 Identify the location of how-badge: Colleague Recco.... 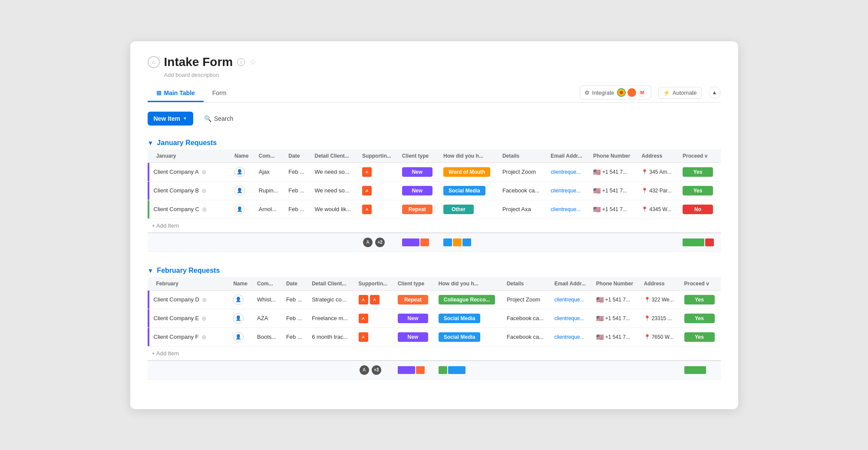
(467, 300).